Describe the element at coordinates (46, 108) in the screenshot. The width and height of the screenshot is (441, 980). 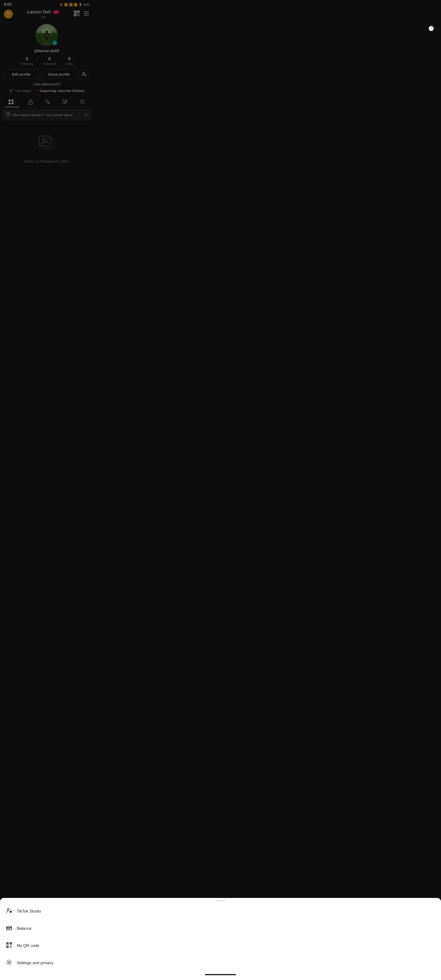
I see `modal-overlay` at that location.